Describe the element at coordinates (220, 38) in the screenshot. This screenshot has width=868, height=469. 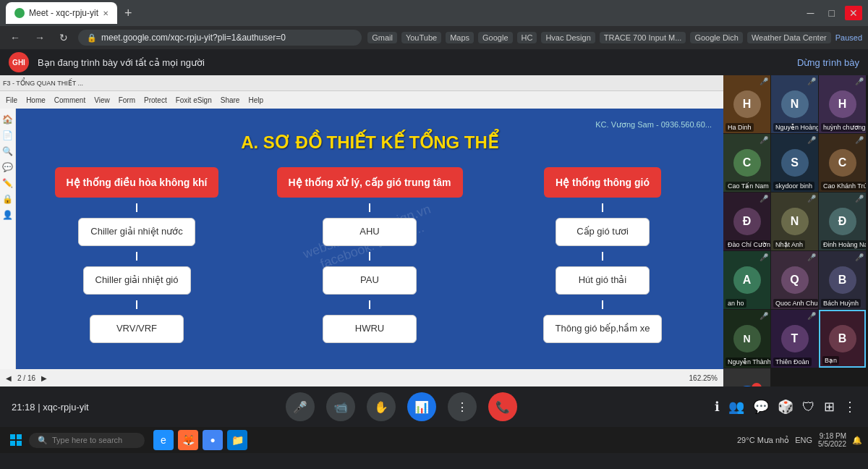
I see `url-field: 🔒 meet.google.com/xqc-rpju-yit?pli=1&aut…` at that location.